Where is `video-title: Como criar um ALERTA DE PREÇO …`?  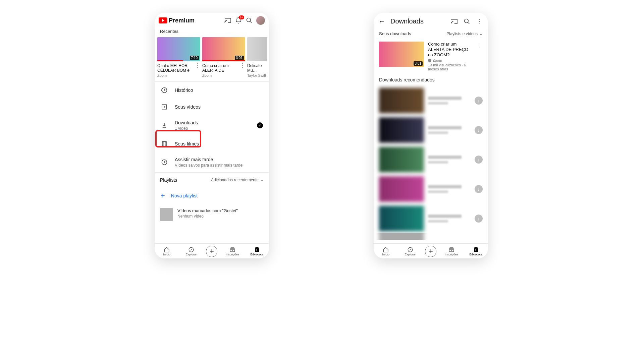 video-title: Como criar um ALERTA DE PREÇO … is located at coordinates (220, 68).